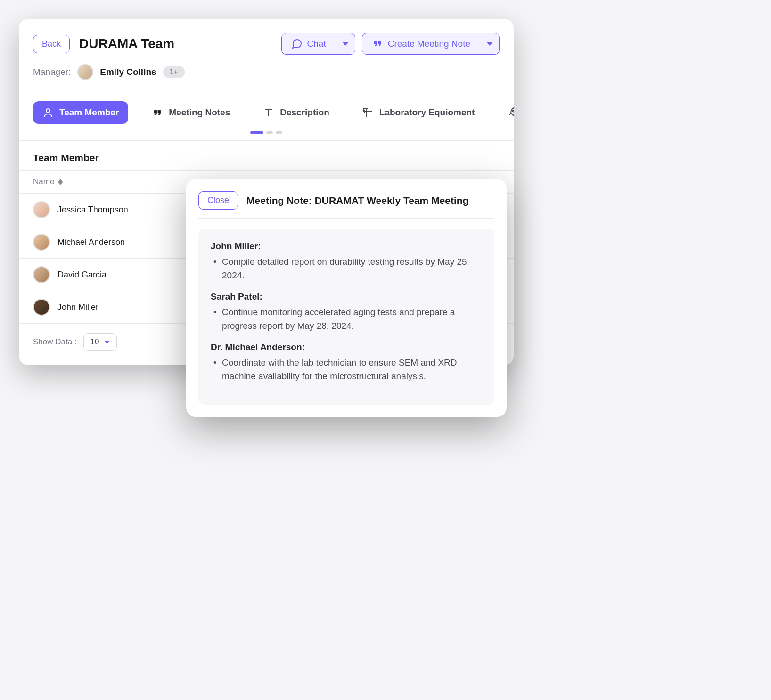  Describe the element at coordinates (346, 347) in the screenshot. I see `note-person: Dr. Michael Anderson:` at that location.